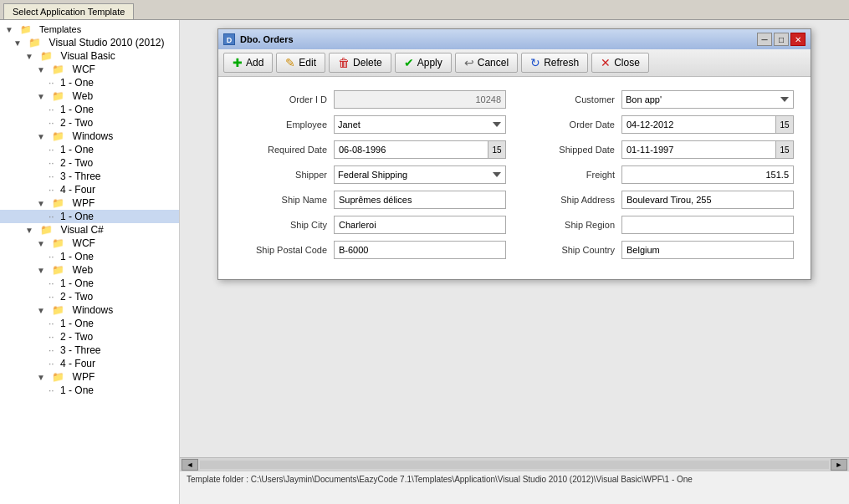 The width and height of the screenshot is (849, 504). Describe the element at coordinates (785, 150) in the screenshot. I see `shipped-date-calendar-button: 15` at that location.